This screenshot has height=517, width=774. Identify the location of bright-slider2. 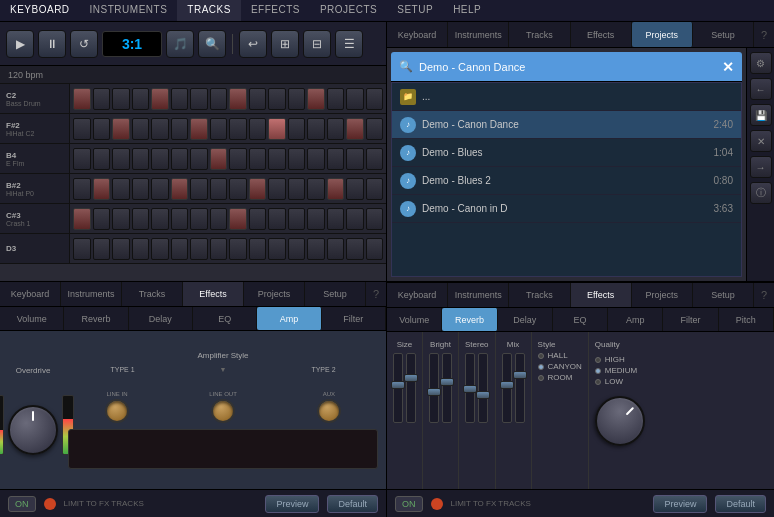
(447, 388).